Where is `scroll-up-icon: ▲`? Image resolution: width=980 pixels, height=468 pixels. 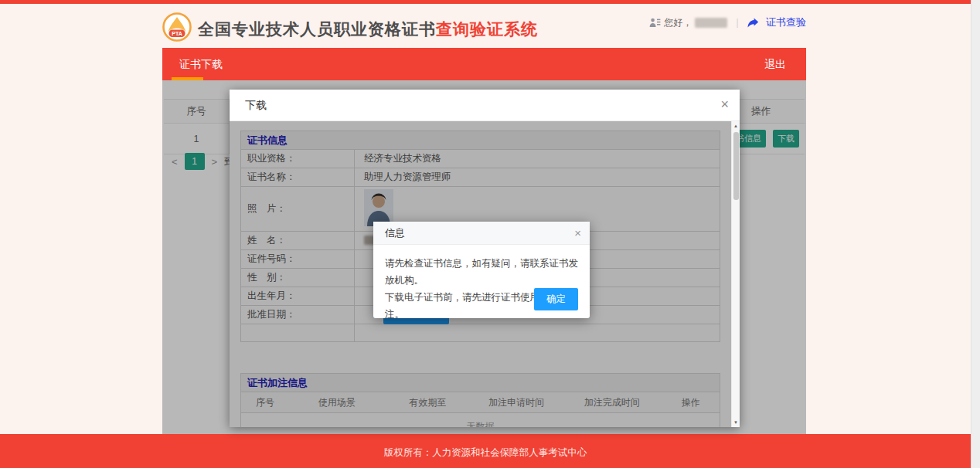 scroll-up-icon: ▲ is located at coordinates (736, 126).